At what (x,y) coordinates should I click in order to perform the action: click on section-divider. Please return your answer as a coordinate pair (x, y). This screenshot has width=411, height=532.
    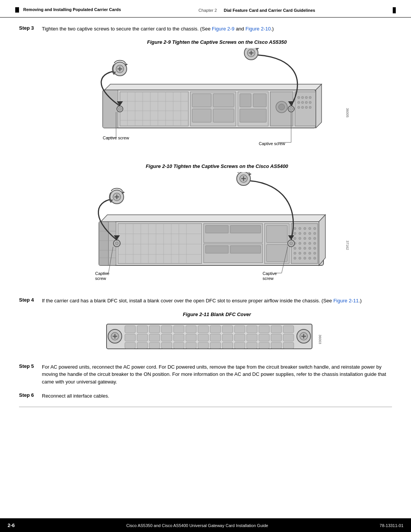
    Looking at the image, I should click on (206, 407).